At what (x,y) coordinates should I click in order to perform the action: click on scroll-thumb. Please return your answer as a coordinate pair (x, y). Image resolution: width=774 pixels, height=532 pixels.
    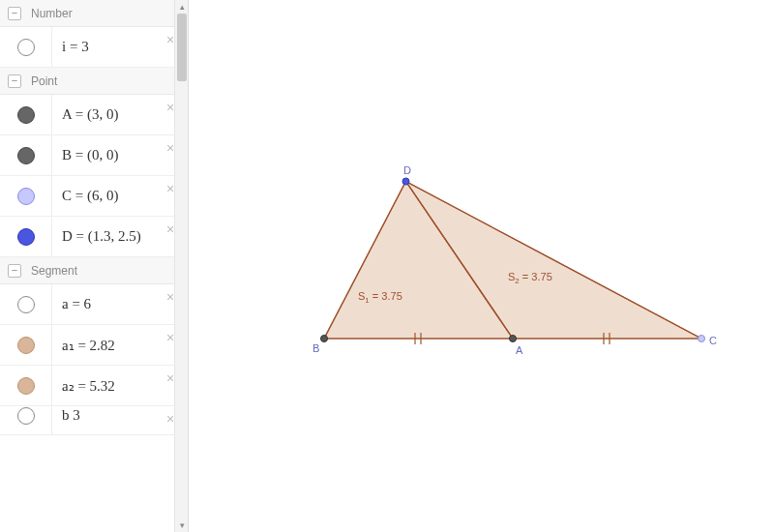
    Looking at the image, I should click on (182, 47).